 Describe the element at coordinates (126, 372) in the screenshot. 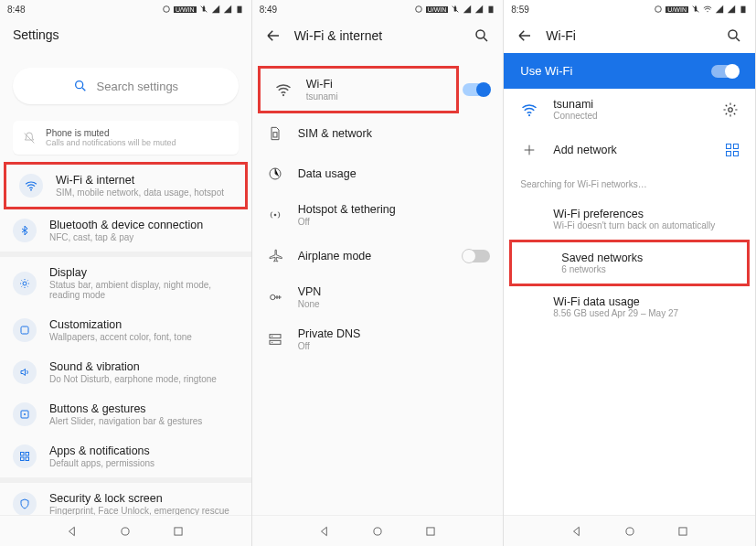

I see `item-sound: Sound & vibrationDo Not Disturb, earphon…` at that location.